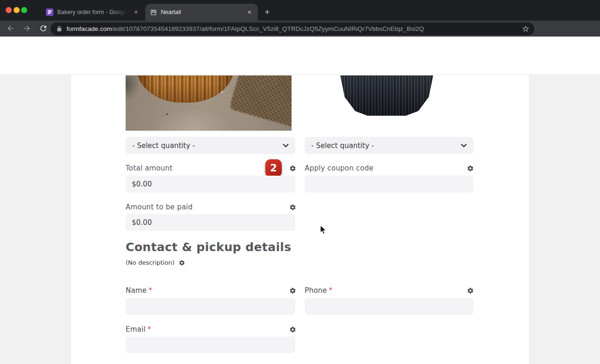 The image size is (600, 364). I want to click on traffic-light-zoom, so click(24, 10).